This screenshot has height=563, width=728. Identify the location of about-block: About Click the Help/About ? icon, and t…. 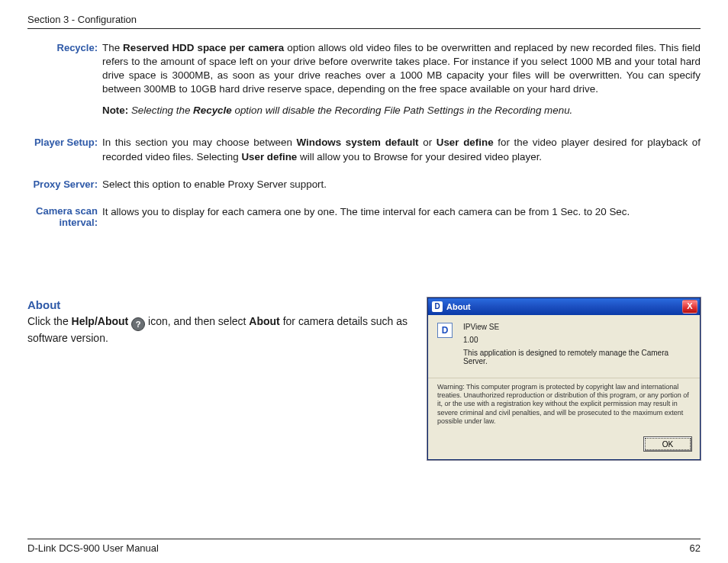
(218, 322).